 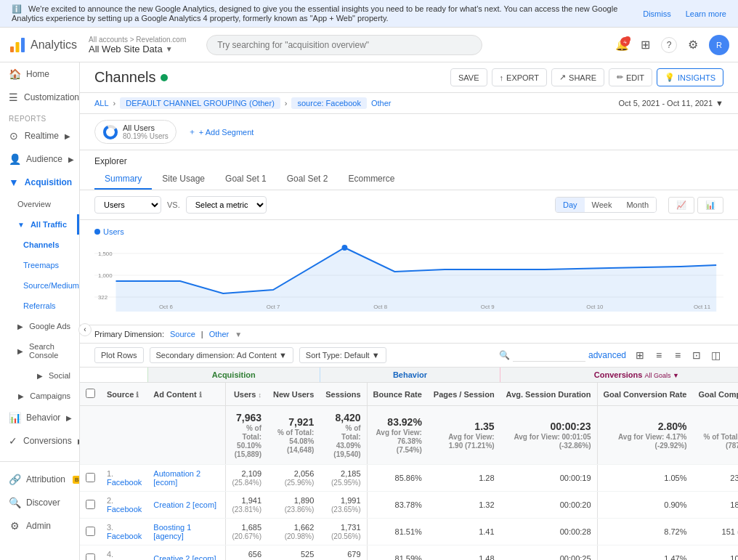 What do you see at coordinates (39, 182) in the screenshot?
I see `sidebar-item-acquisition: ▼ Acquisition` at bounding box center [39, 182].